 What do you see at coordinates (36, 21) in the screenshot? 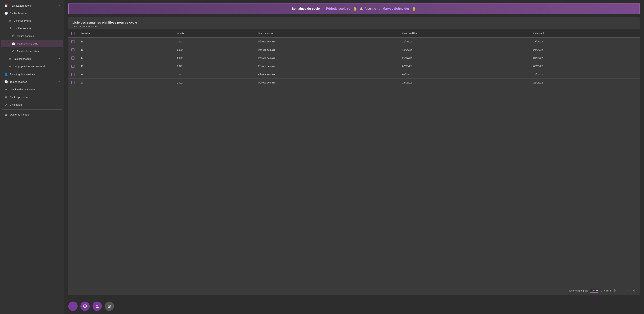
I see `sidebar-label-gerer-cycles: Gérer les cycles` at bounding box center [36, 21].